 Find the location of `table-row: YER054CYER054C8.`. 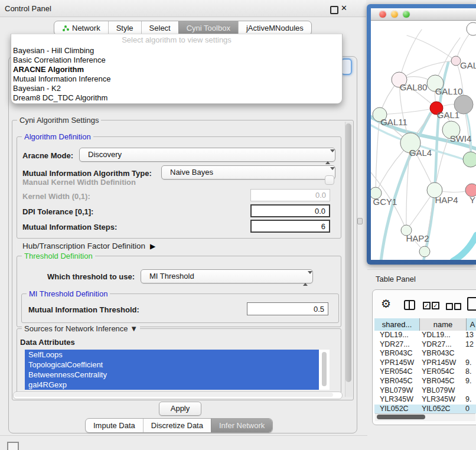

table-row: YER054CYER054C8. is located at coordinates (425, 372).